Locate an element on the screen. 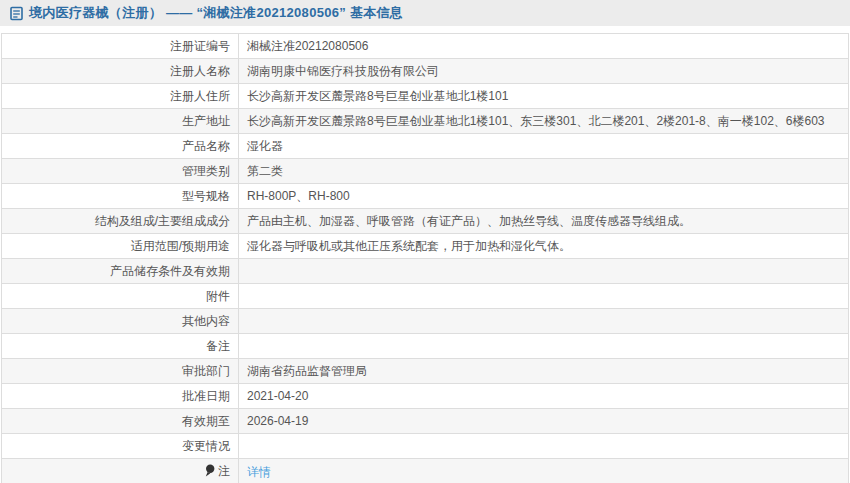 The image size is (850, 483). table-row-registrant-name: 注册人名称 湖南明康中锦医疗科技股份有限公司 is located at coordinates (426, 72).